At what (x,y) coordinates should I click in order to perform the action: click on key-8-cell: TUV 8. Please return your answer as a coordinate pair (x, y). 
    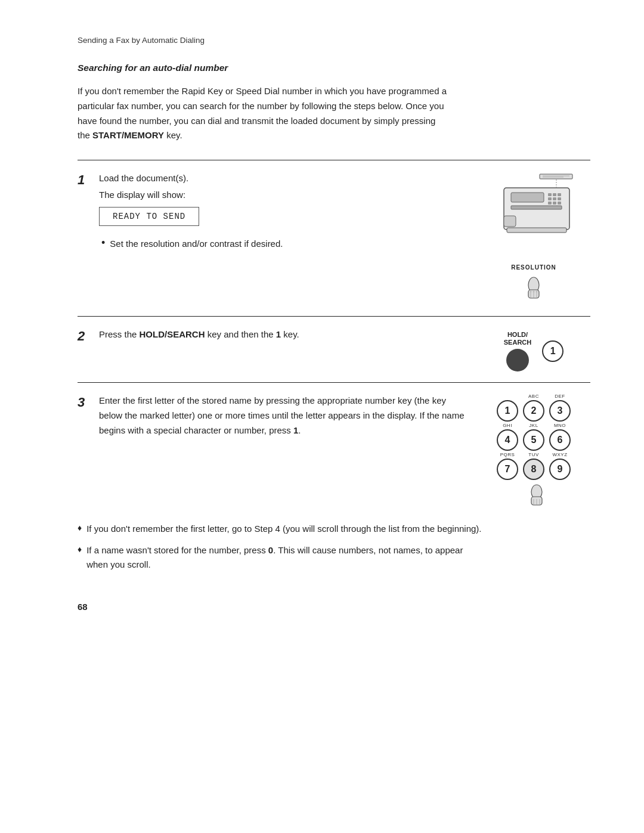
    Looking at the image, I should click on (534, 466).